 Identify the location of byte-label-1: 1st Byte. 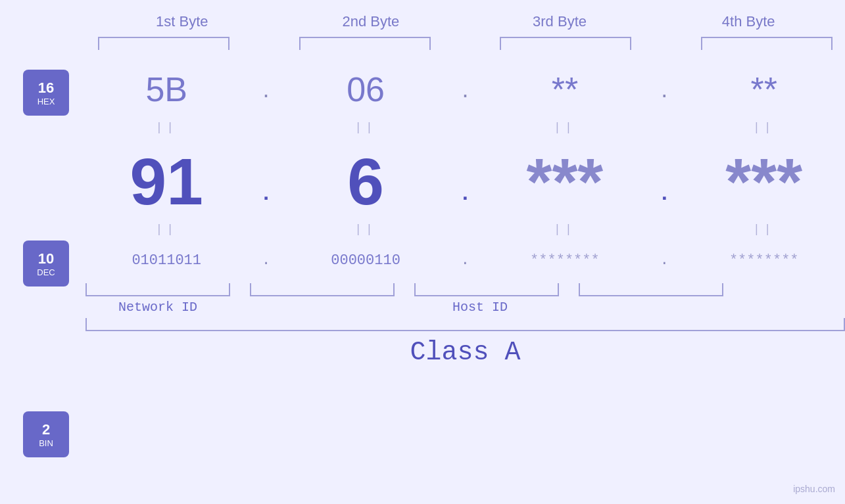
(182, 22).